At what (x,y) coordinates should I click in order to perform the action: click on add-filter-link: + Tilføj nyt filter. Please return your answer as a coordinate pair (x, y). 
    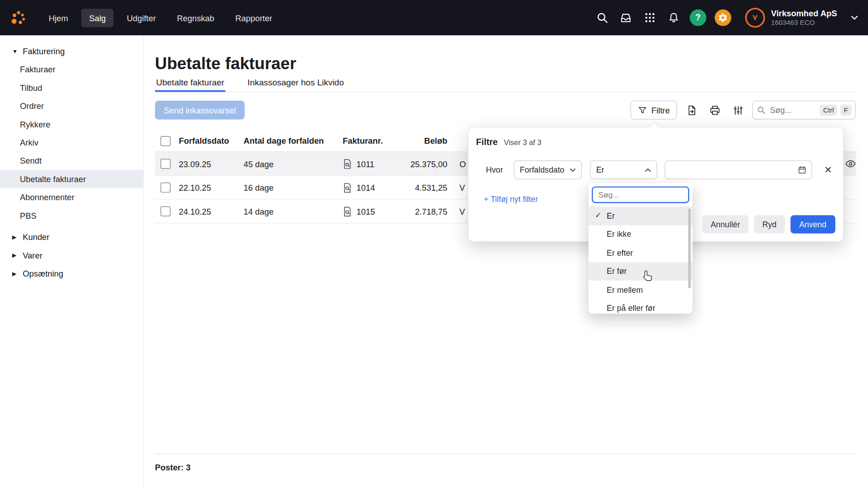
    Looking at the image, I should click on (511, 199).